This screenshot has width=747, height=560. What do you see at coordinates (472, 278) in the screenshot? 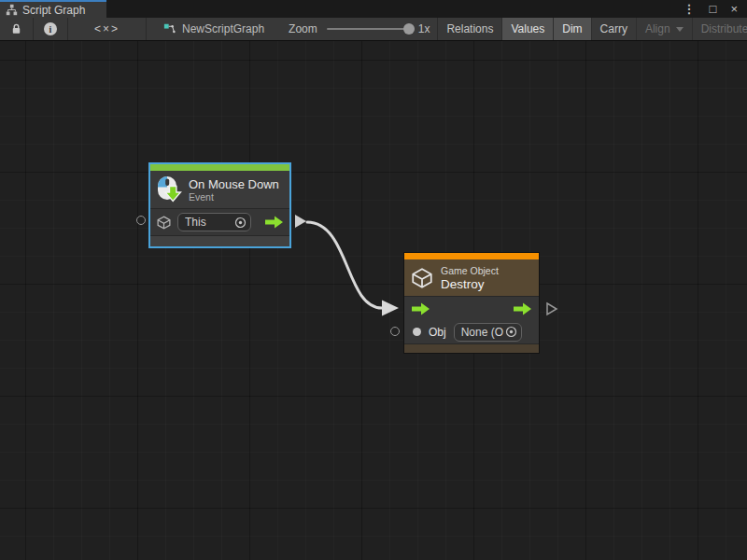
I see `node-header: Game Object Destroy` at bounding box center [472, 278].